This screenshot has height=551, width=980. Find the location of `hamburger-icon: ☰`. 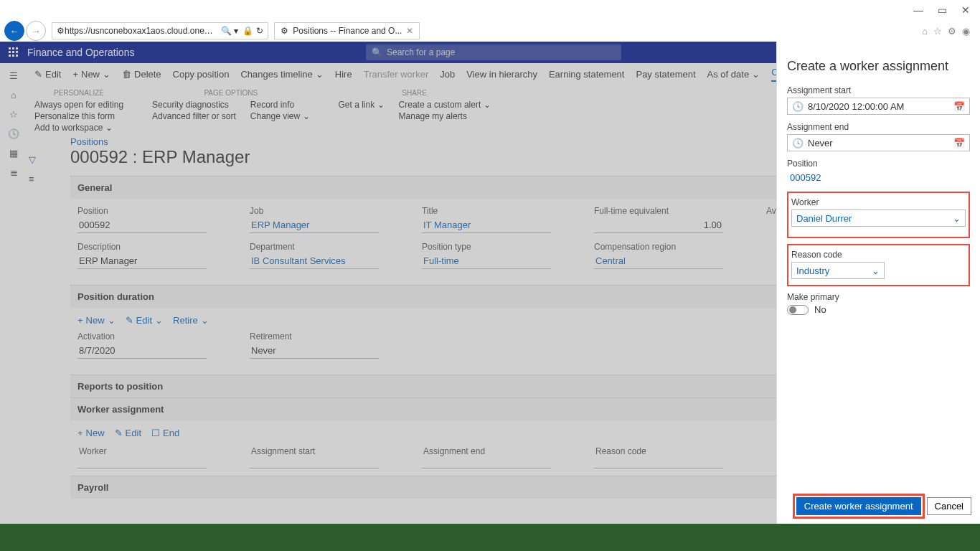

hamburger-icon: ☰ is located at coordinates (14, 76).